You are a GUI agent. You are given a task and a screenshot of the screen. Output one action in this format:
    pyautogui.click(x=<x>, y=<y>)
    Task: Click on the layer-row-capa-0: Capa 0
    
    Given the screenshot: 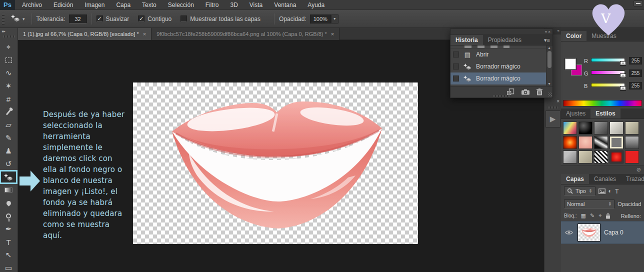 What is the action you would take?
    pyautogui.click(x=602, y=232)
    